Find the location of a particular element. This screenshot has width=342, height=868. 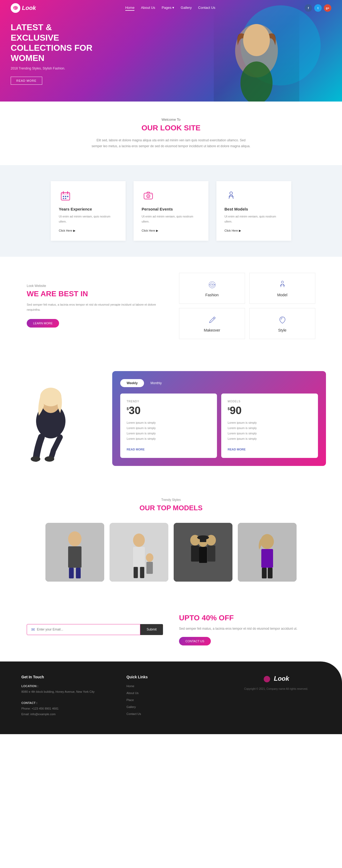

models-subtitle: Trendy Styles is located at coordinates (171, 500).